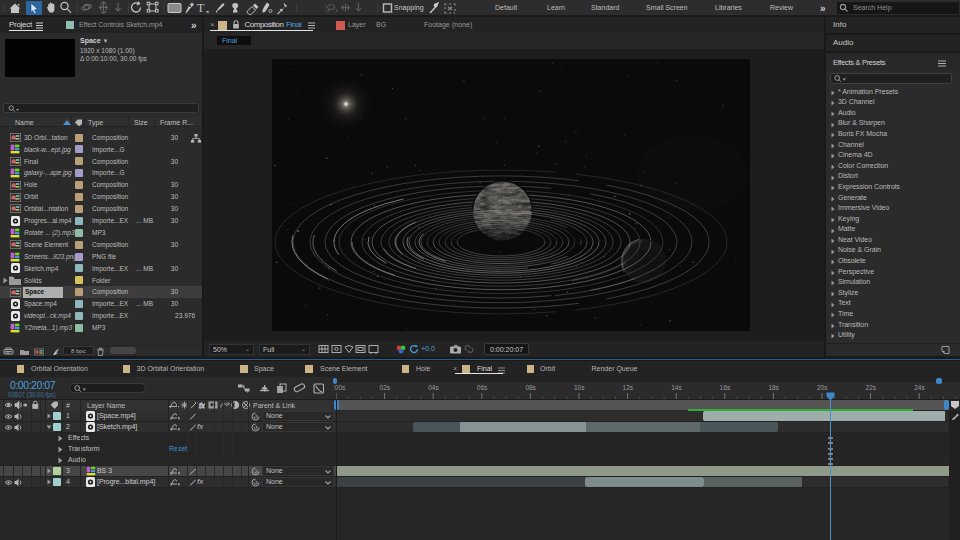 This screenshot has height=540, width=960. I want to click on svg-text: T, so click(201, 8).